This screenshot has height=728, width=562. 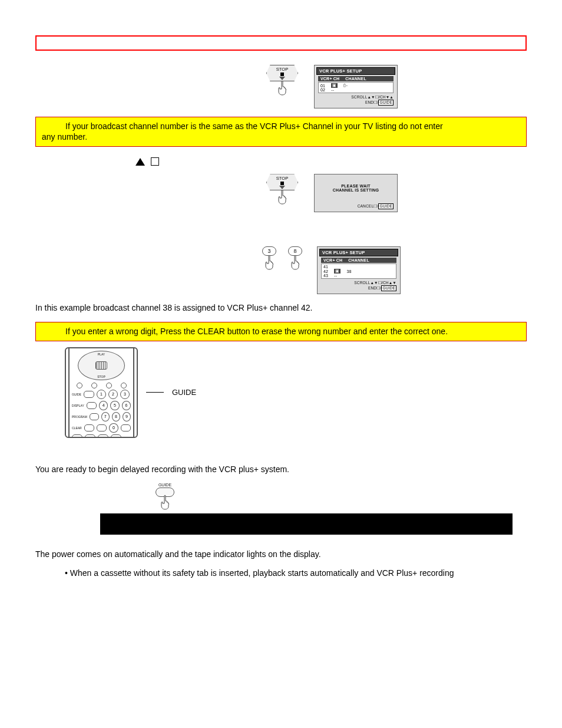 What do you see at coordinates (331, 193) in the screenshot?
I see `step-2-row: STOP PLEASE WAIT CHANNEL IS SETTING CANC…` at bounding box center [331, 193].